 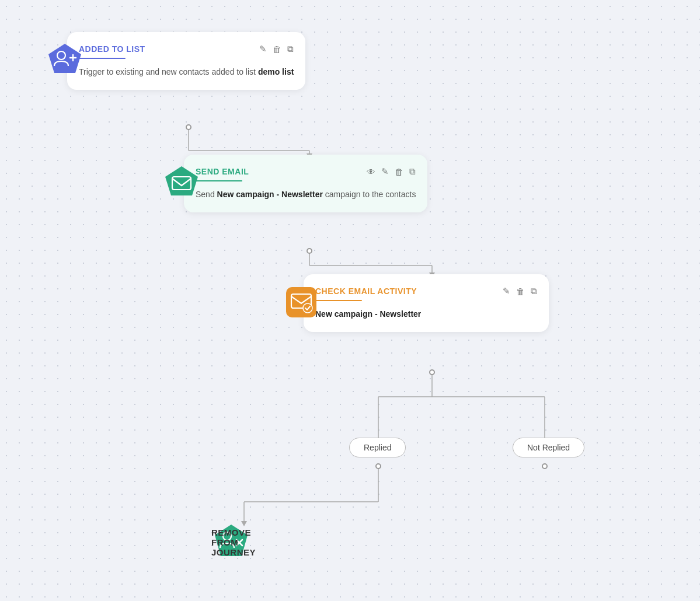 What do you see at coordinates (371, 172) in the screenshot?
I see `eye-icon: 👁` at bounding box center [371, 172].